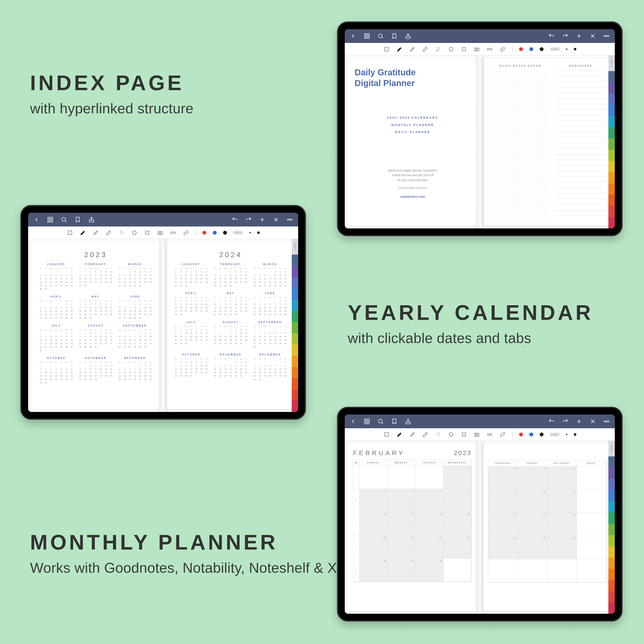 The image size is (644, 644). Describe the element at coordinates (533, 548) in the screenshot. I see `month-day-cell: 24` at that location.